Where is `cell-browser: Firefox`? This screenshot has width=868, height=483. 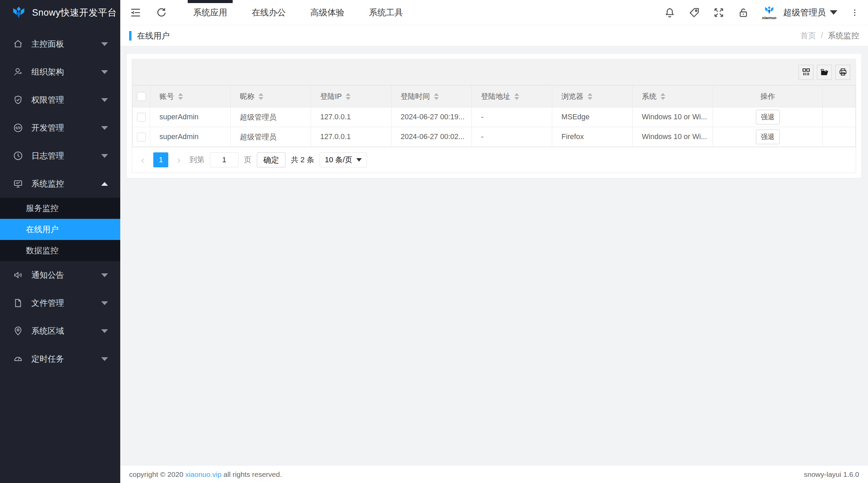 cell-browser: Firefox is located at coordinates (592, 137).